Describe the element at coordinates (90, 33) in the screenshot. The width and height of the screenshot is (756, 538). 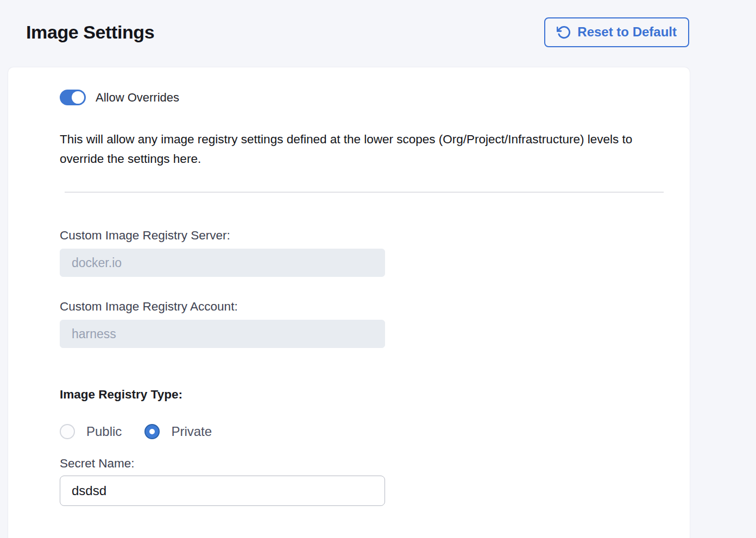
I see `page-title: Image Settings` at that location.